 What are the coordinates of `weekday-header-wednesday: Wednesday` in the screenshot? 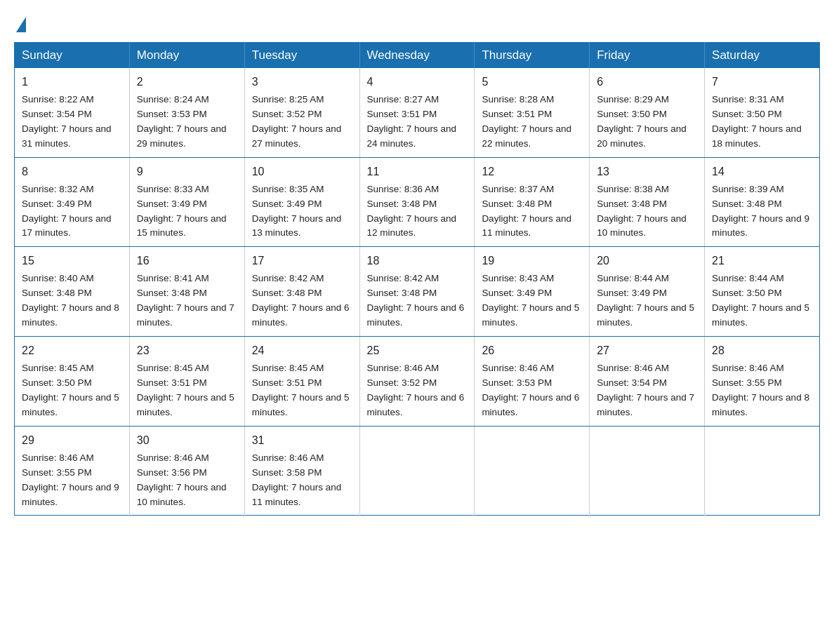 It's located at (417, 56).